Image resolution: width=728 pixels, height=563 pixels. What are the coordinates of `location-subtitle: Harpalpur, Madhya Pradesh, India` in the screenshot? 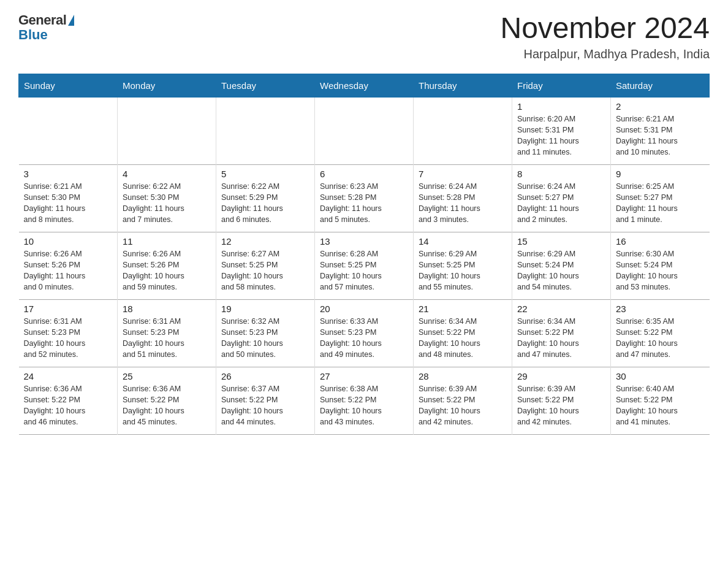 It's located at (605, 54).